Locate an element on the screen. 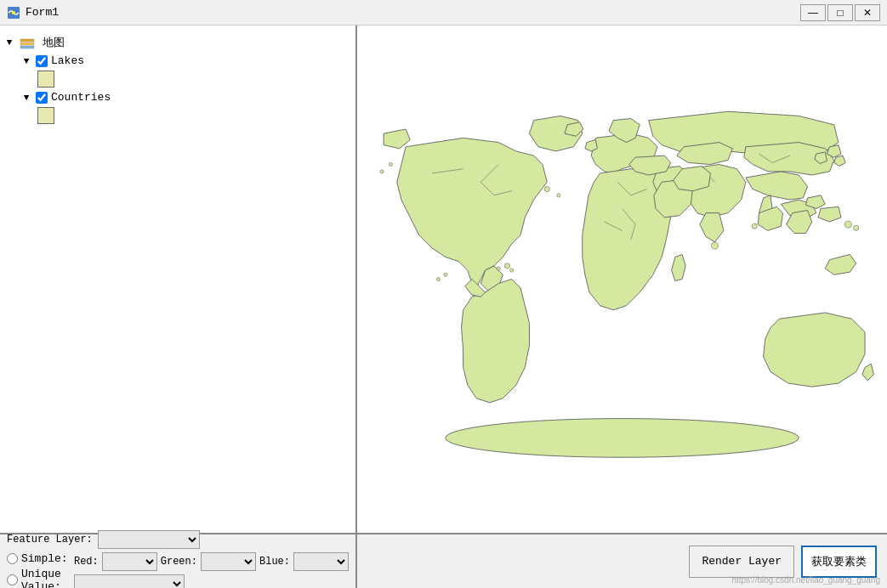 The image size is (887, 588). watermark: https://blog.csdn.net/liao_guang_guang is located at coordinates (806, 580).